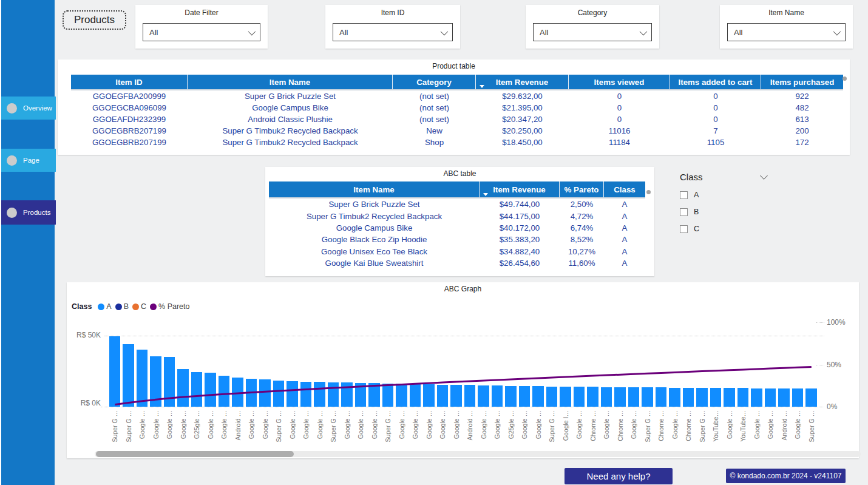 This screenshot has height=485, width=868. I want to click on checkbox-b, so click(683, 212).